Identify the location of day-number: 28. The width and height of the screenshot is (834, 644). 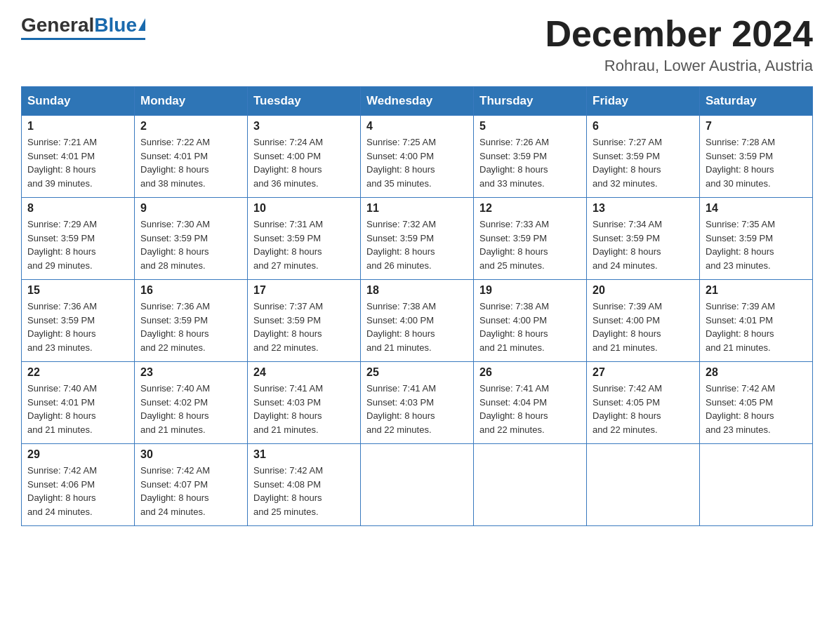
(756, 373).